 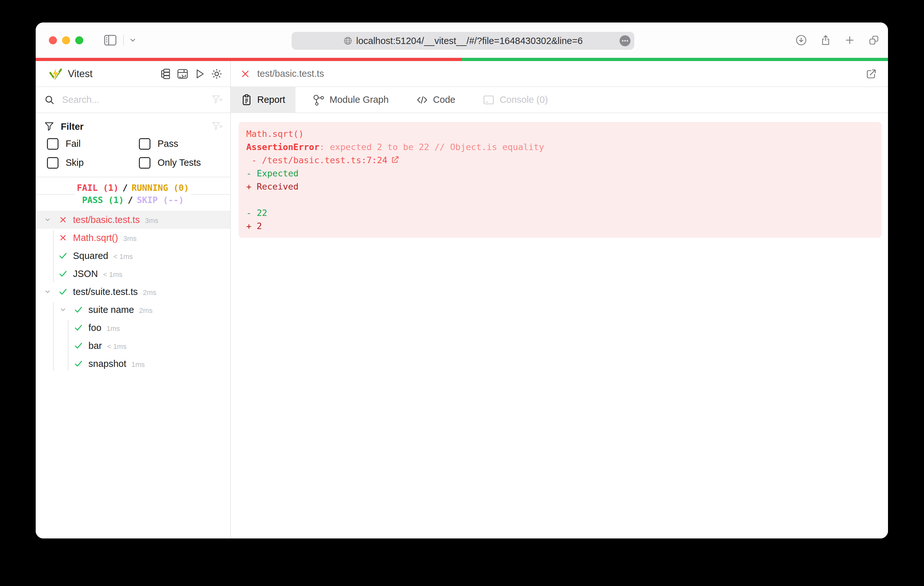 I want to click on page-settings-button, so click(x=625, y=41).